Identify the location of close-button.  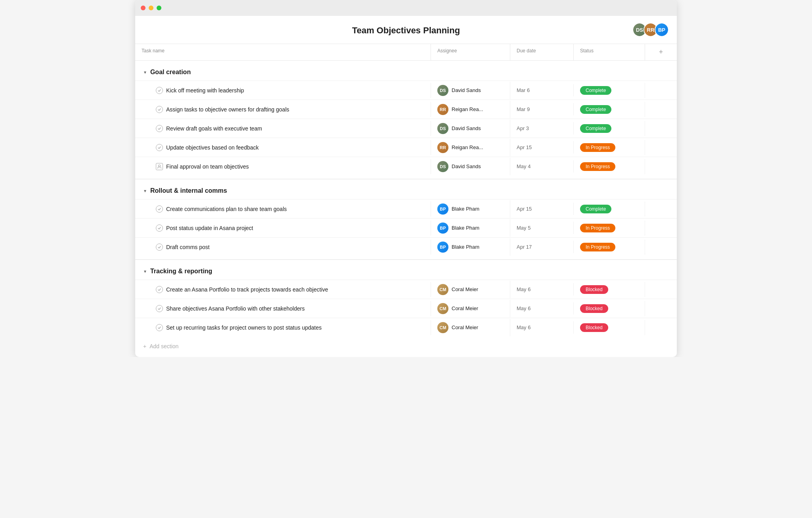
(143, 8).